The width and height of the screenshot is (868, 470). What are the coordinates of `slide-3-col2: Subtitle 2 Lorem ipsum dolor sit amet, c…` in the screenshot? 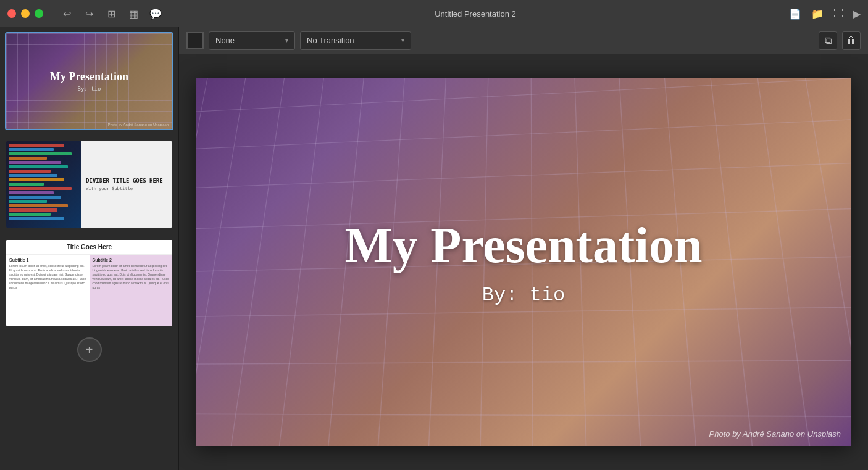 It's located at (131, 291).